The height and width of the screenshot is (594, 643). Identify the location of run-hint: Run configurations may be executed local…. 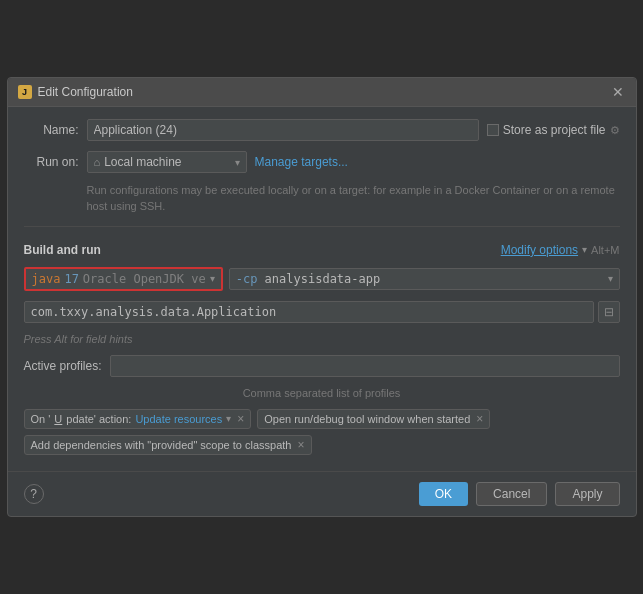
(354, 198).